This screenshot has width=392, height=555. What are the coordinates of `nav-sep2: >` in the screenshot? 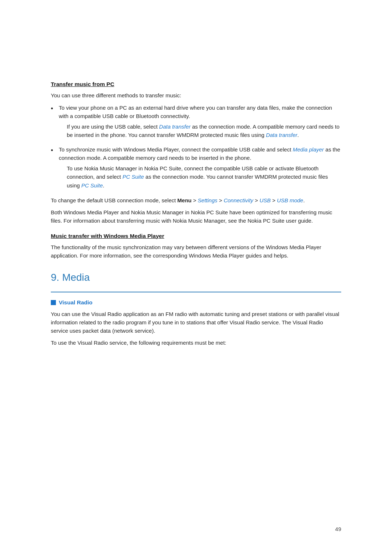 It's located at (221, 200).